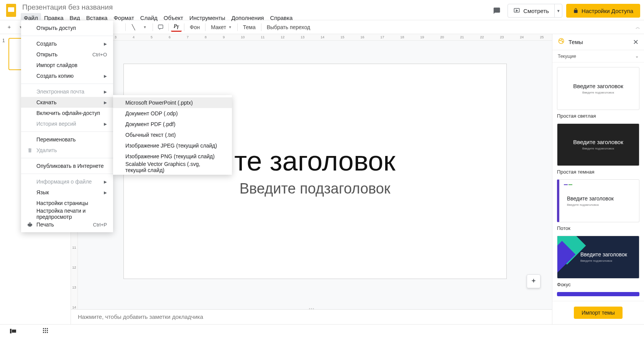 The width and height of the screenshot is (644, 338). What do you see at coordinates (315, 189) in the screenshot?
I see `slide-subtitle-placeholder: Введите подзаголовок` at bounding box center [315, 189].